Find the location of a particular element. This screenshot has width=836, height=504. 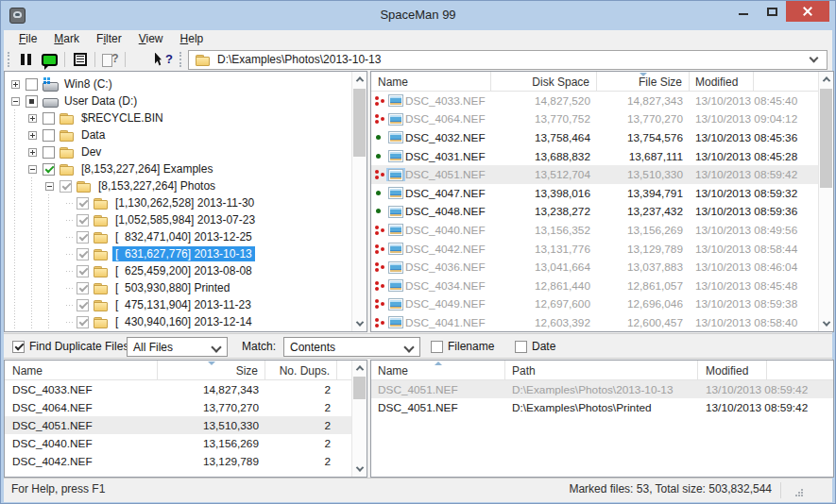

duplicate-row: DSC_4042.NEF13,129,7892 is located at coordinates (178, 461).